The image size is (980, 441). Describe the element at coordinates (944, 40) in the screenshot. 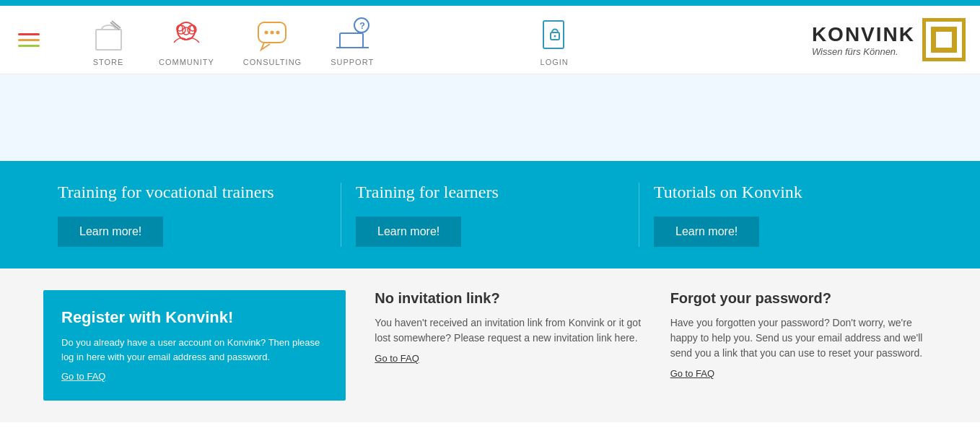

I see `logo-box-inner-white` at that location.